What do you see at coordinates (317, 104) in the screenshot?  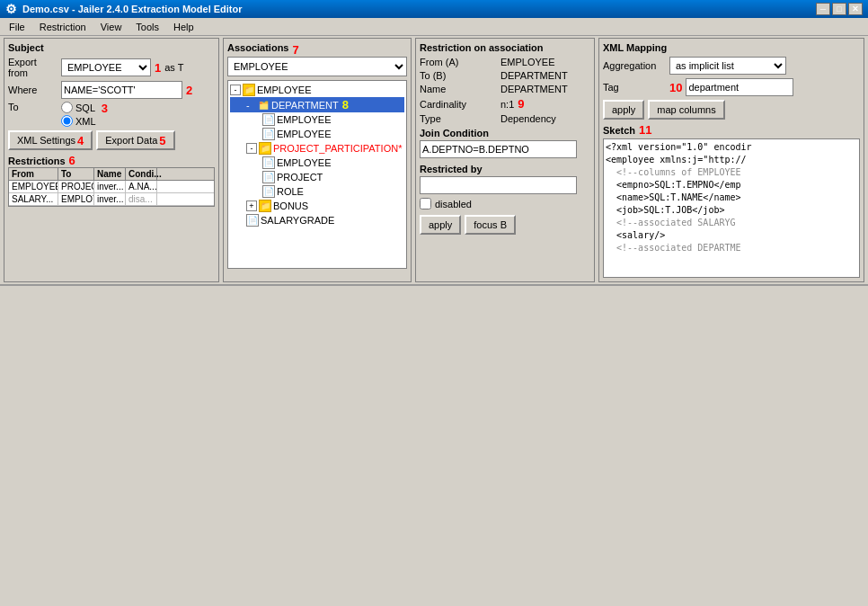 I see `tree-item-department: - 🗂️ DEPARTMENT 8` at bounding box center [317, 104].